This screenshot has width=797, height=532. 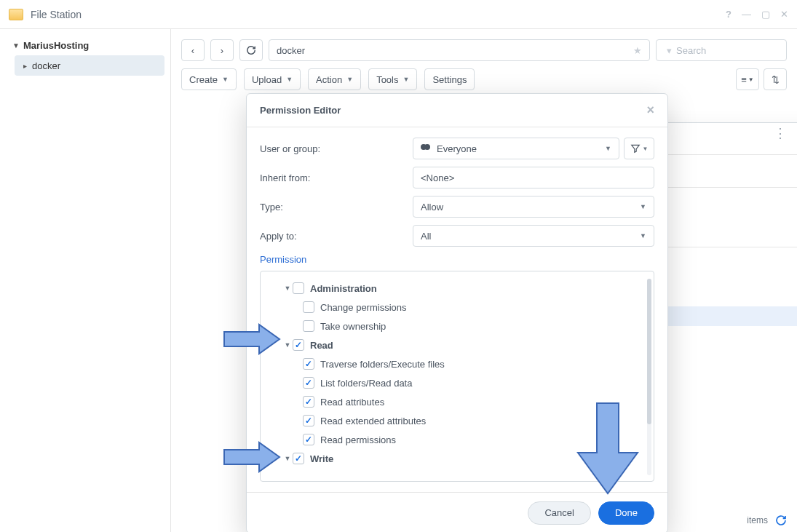 What do you see at coordinates (47, 65) in the screenshot?
I see `sidebar-item-label: docker` at bounding box center [47, 65].